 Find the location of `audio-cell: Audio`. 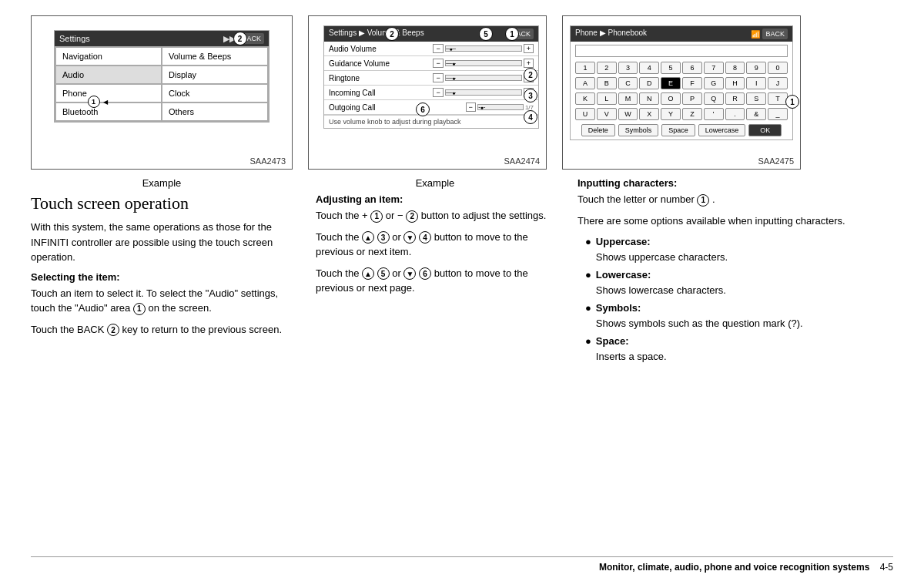

audio-cell: Audio is located at coordinates (109, 75).